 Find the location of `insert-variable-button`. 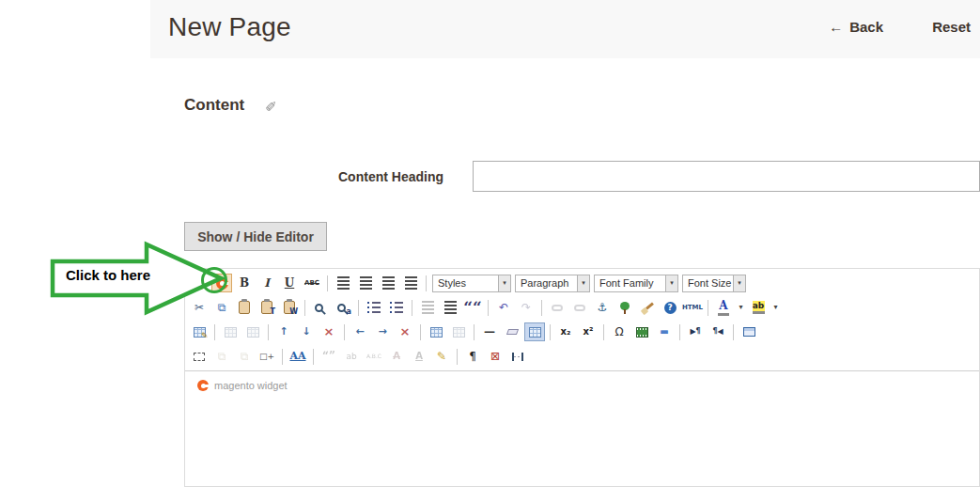

insert-variable-button is located at coordinates (199, 283).